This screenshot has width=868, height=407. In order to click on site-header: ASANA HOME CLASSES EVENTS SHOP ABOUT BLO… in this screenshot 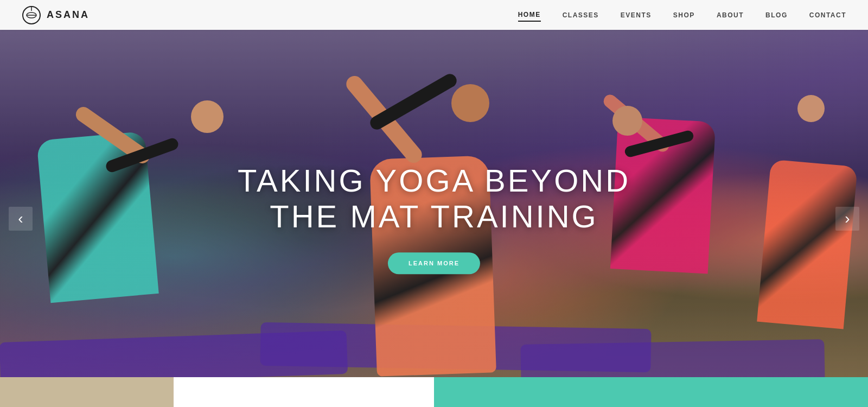, I will do `click(434, 15)`.